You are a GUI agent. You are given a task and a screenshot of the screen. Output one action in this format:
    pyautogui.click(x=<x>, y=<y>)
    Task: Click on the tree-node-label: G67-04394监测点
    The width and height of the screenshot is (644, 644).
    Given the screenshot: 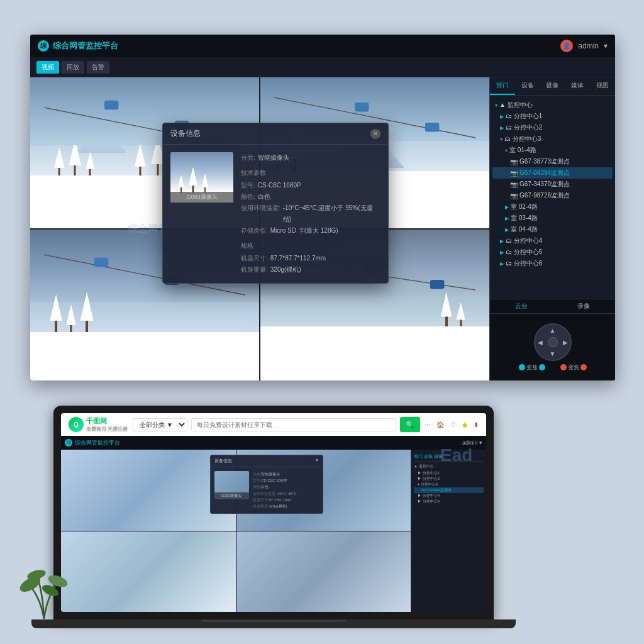 What is the action you would take?
    pyautogui.click(x=545, y=173)
    